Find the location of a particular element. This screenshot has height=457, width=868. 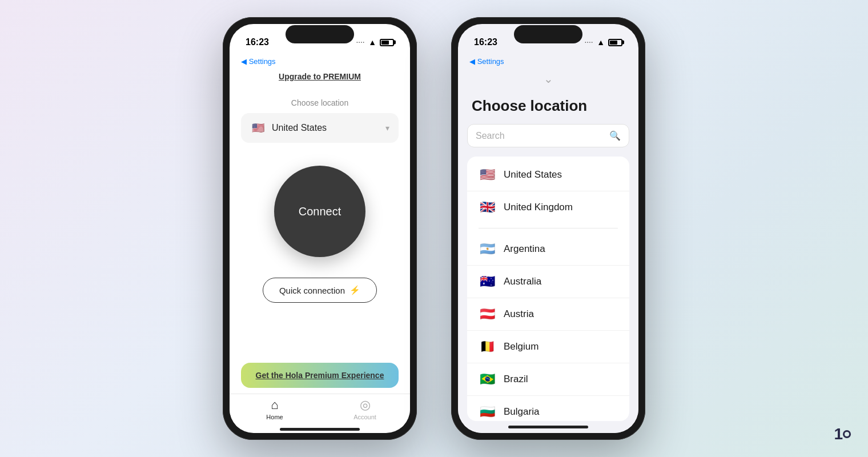

search-placeholder-text: Search is located at coordinates (540, 136).